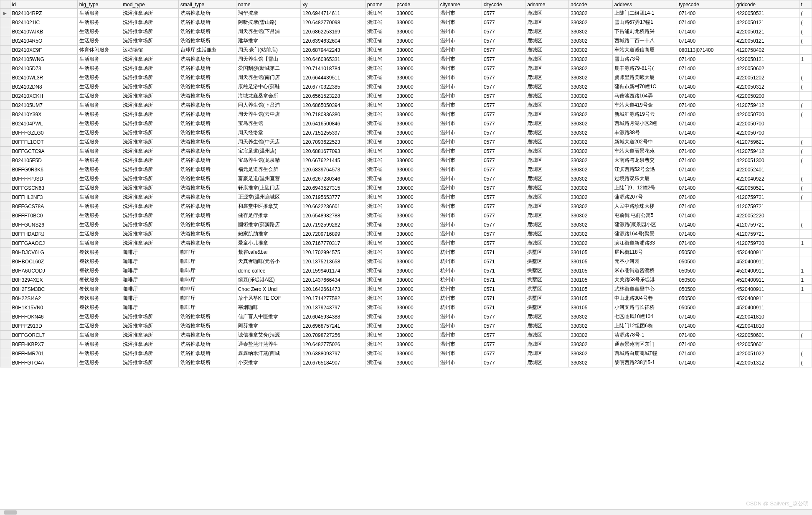 This screenshot has height=515, width=812. What do you see at coordinates (645, 335) in the screenshot?
I see `cell-address: 清源路78号-1` at bounding box center [645, 335].